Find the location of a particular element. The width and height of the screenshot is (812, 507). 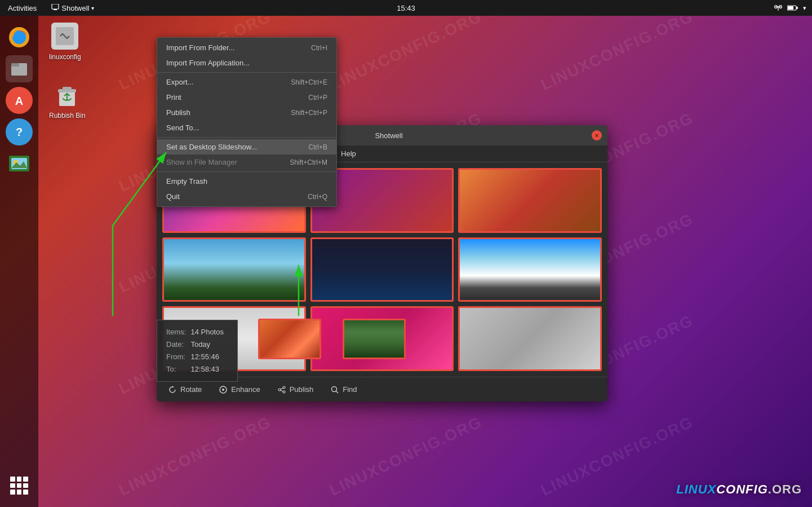

enhance-button: Enhance is located at coordinates (239, 390).